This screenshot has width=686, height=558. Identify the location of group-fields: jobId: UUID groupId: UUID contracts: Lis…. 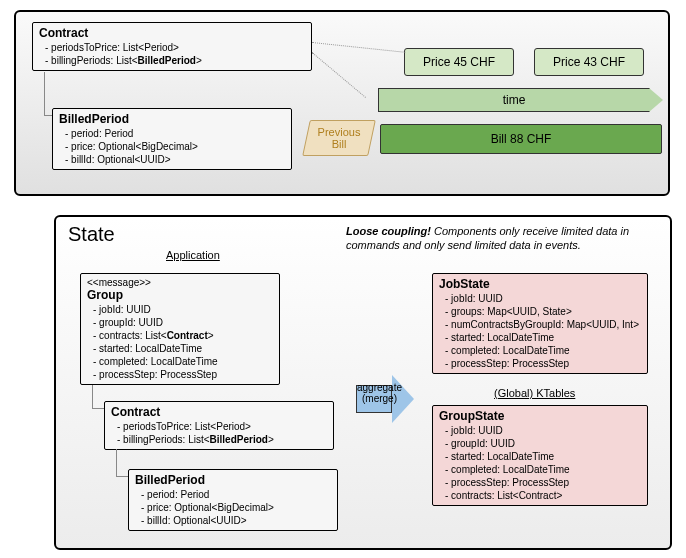
(180, 342).